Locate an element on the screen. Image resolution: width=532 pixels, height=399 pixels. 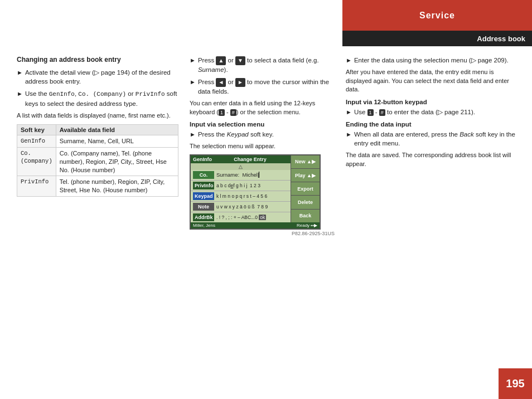
mid-bullet-3: ► Press the Keypad soft key. is located at coordinates (262, 134).